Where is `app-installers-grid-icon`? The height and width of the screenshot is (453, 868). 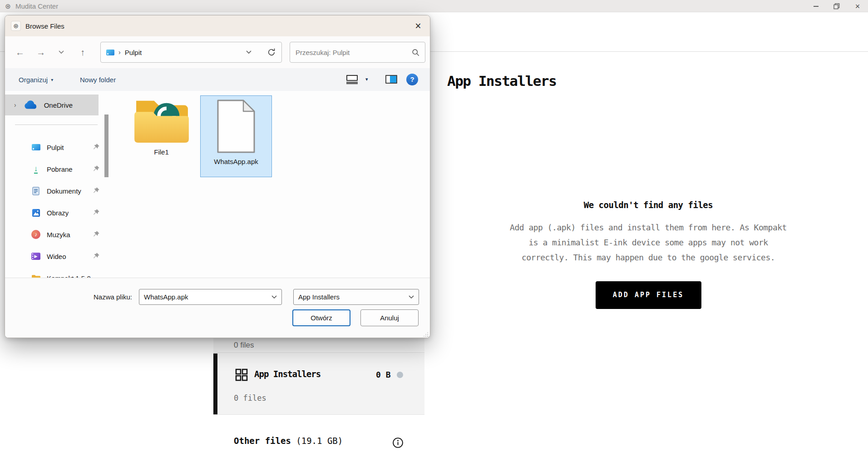 app-installers-grid-icon is located at coordinates (242, 375).